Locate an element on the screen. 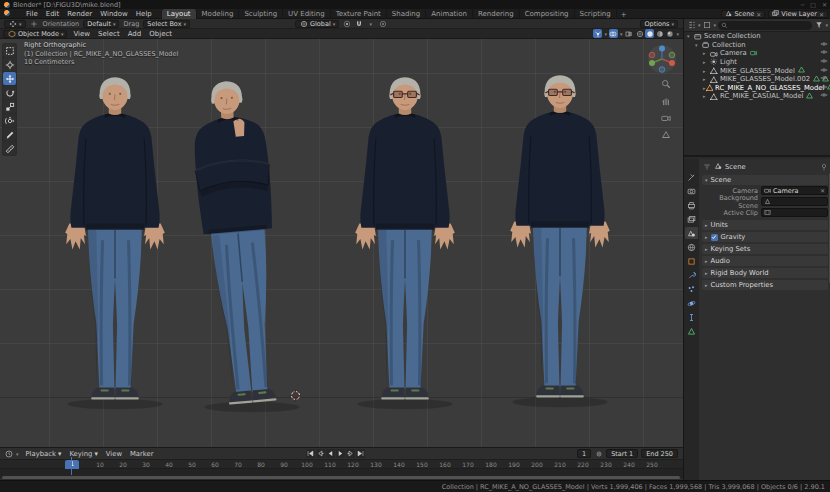 Image resolution: width=830 pixels, height=492 pixels. menu-file: File is located at coordinates (32, 14).